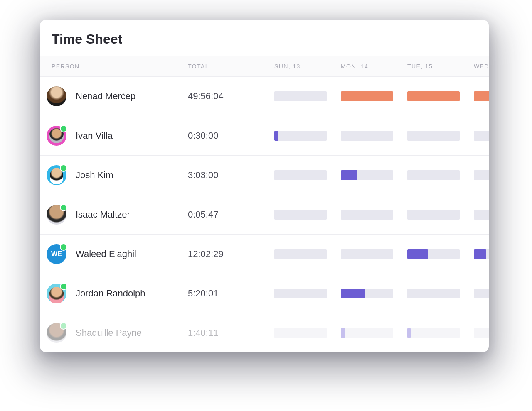 The width and height of the screenshot is (532, 411). Describe the element at coordinates (231, 96) in the screenshot. I see `total-time: 49:56:04` at that location.